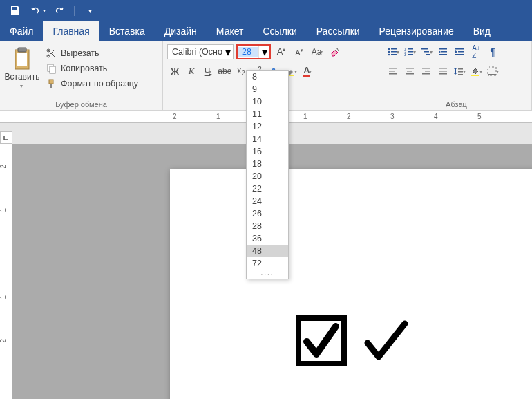 Image resolution: width=532 pixels, height=399 pixels. Describe the element at coordinates (21, 86) in the screenshot. I see `paste-dropdown-arrow: ▾` at that location.